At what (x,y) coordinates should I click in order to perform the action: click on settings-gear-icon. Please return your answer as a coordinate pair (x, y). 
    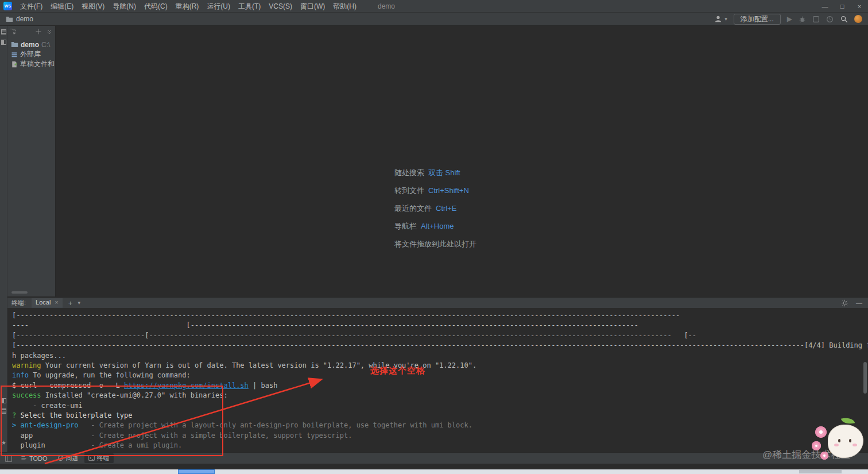
    Looking at the image, I should click on (845, 303).